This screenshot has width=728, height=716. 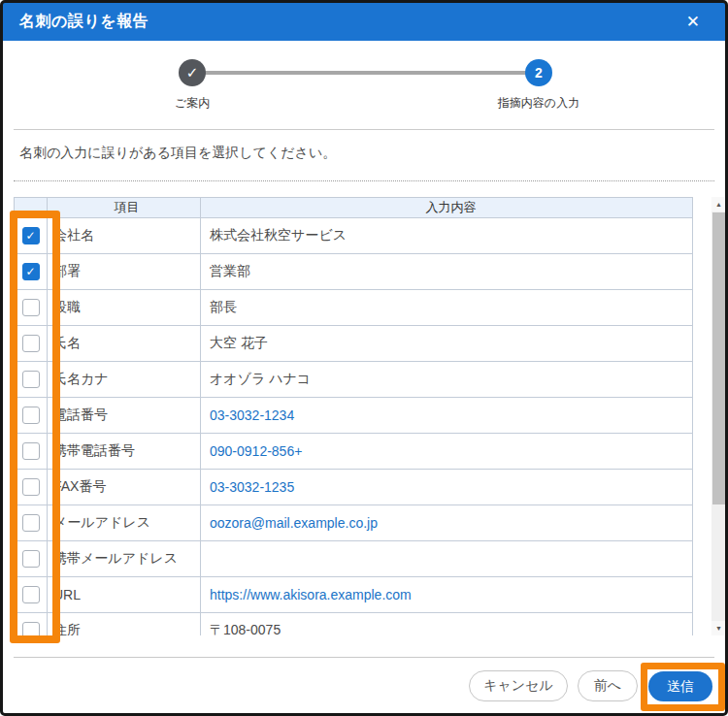 What do you see at coordinates (353, 559) in the screenshot?
I see `table-row: 携帯メールアドレス` at bounding box center [353, 559].